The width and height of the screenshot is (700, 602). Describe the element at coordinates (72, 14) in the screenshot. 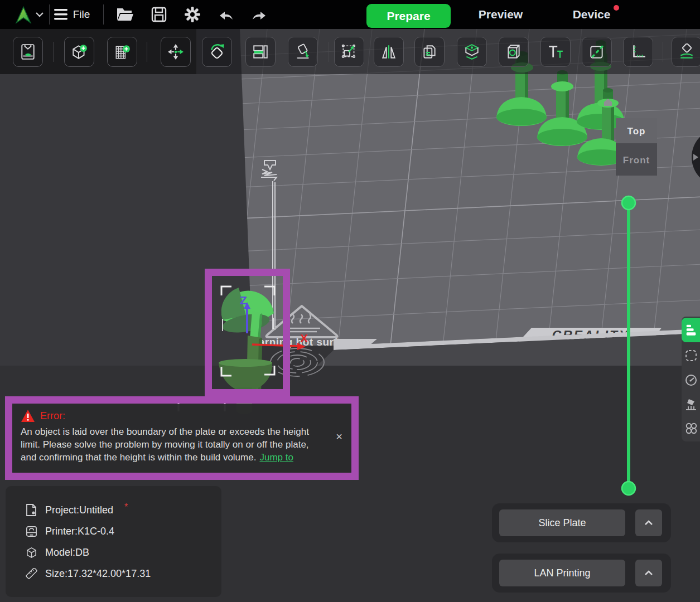

I see `file-menu: File` at that location.